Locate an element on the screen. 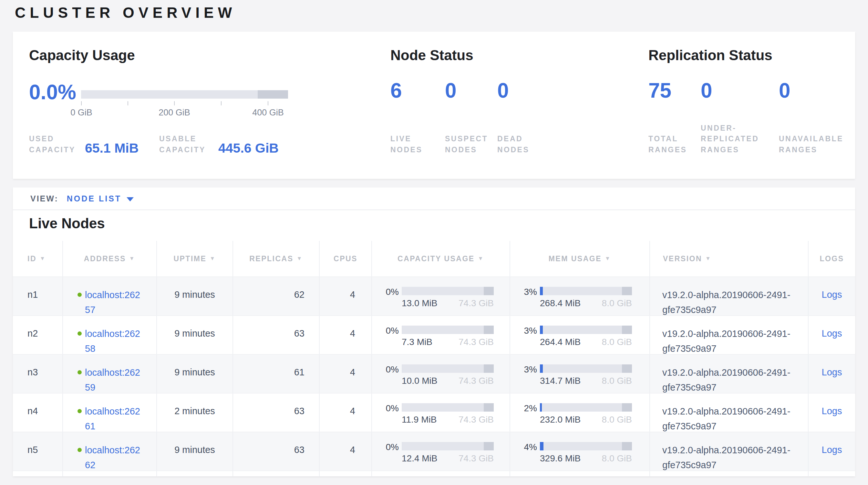 Image resolution: width=868 pixels, height=485 pixels. node-address-link: localhost:26259 is located at coordinates (114, 380).